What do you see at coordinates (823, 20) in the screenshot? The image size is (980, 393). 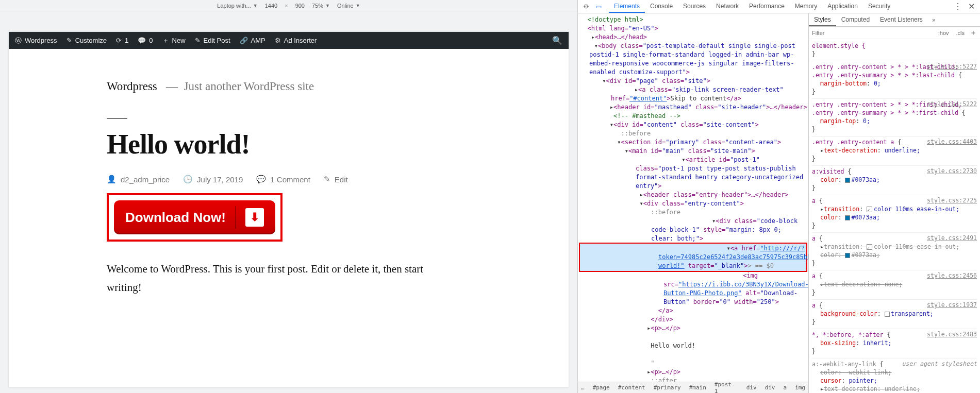 I see `styles-tab-styles: Styles` at bounding box center [823, 20].